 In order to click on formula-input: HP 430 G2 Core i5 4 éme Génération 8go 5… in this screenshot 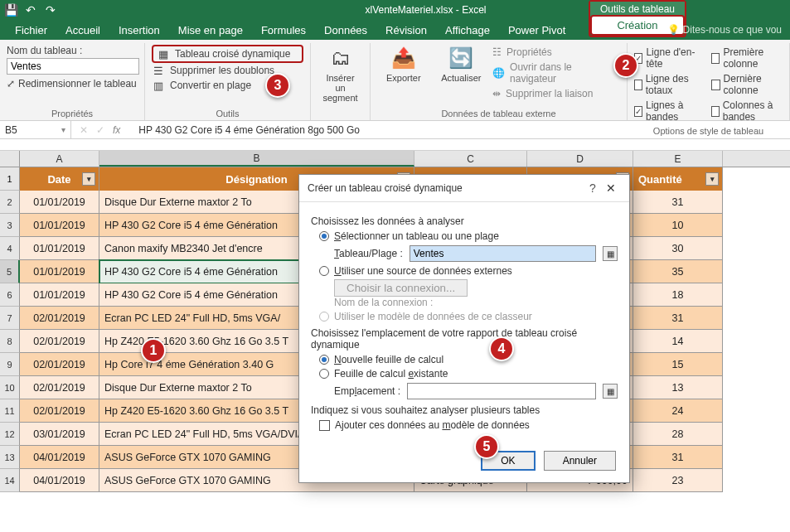, I will do `click(462, 130)`.